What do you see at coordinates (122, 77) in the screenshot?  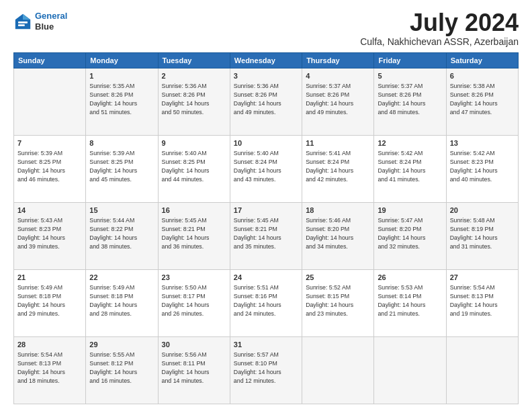 I see `day-number: 1` at bounding box center [122, 77].